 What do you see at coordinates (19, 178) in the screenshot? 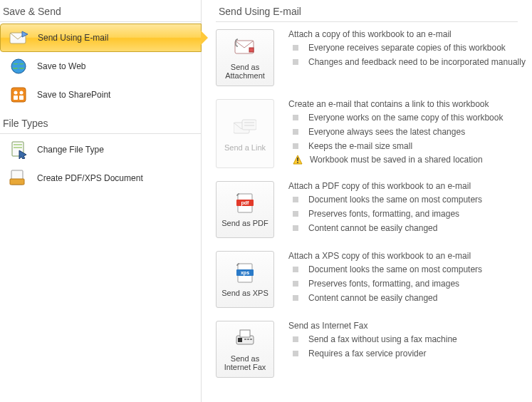
I see `pdf-xps-icon` at bounding box center [19, 178].